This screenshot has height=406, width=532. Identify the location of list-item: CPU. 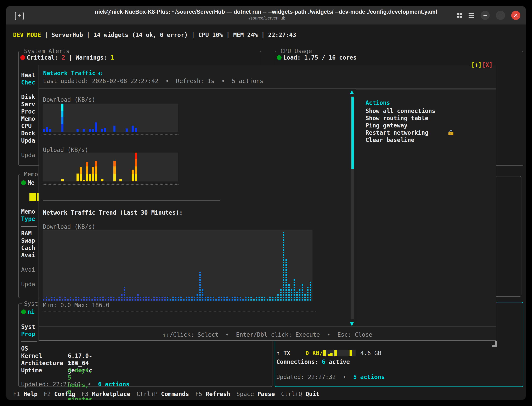
(29, 126).